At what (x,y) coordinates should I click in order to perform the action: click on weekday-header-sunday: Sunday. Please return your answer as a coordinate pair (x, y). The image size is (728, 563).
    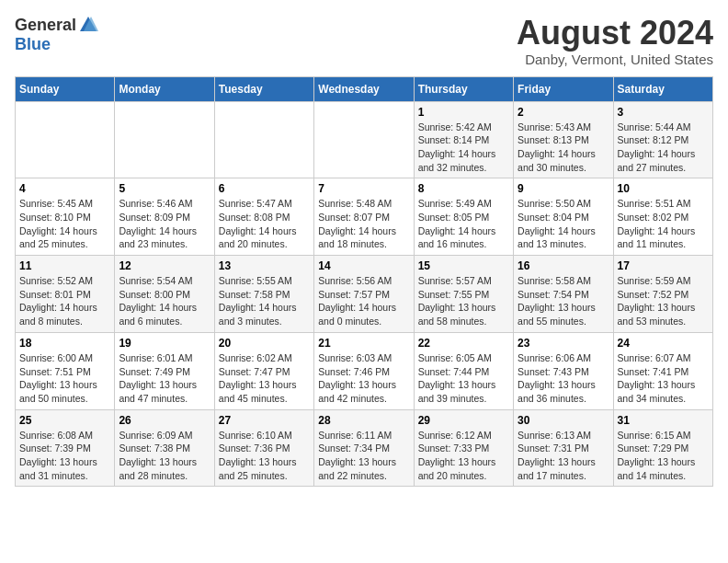
    Looking at the image, I should click on (65, 88).